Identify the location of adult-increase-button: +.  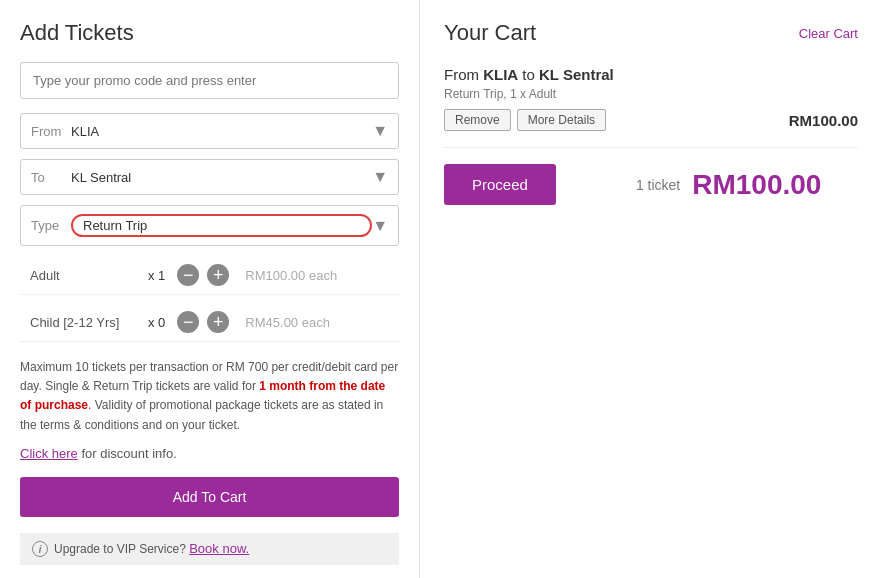
(218, 275).